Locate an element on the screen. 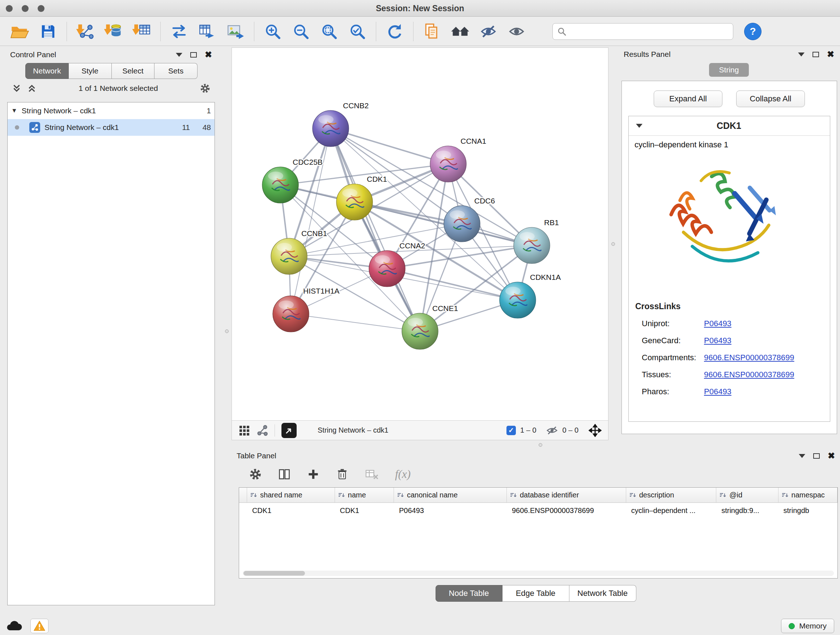  open-session-button is located at coordinates (20, 31).